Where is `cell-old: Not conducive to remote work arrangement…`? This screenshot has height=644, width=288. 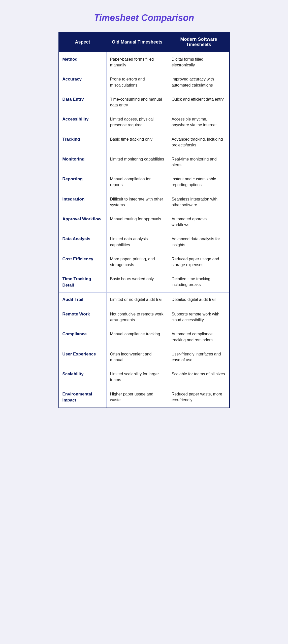 cell-old: Not conducive to remote work arrangement… is located at coordinates (137, 317).